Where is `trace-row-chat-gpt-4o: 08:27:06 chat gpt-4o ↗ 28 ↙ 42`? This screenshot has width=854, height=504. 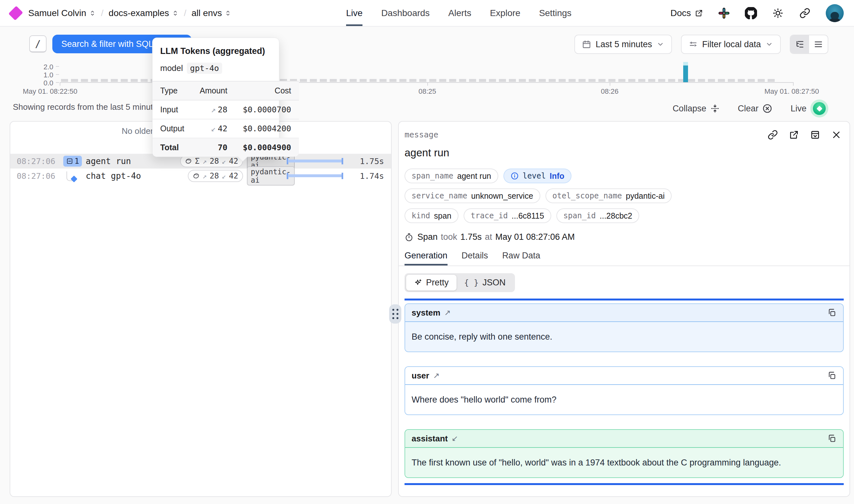 trace-row-chat-gpt-4o: 08:27:06 chat gpt-4o ↗ 28 ↙ 42 is located at coordinates (201, 176).